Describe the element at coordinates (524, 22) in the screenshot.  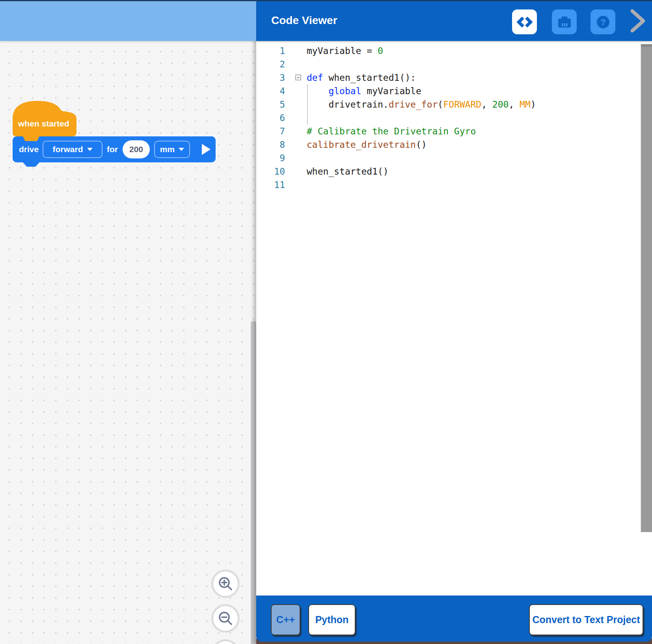
I see `code-view-button` at that location.